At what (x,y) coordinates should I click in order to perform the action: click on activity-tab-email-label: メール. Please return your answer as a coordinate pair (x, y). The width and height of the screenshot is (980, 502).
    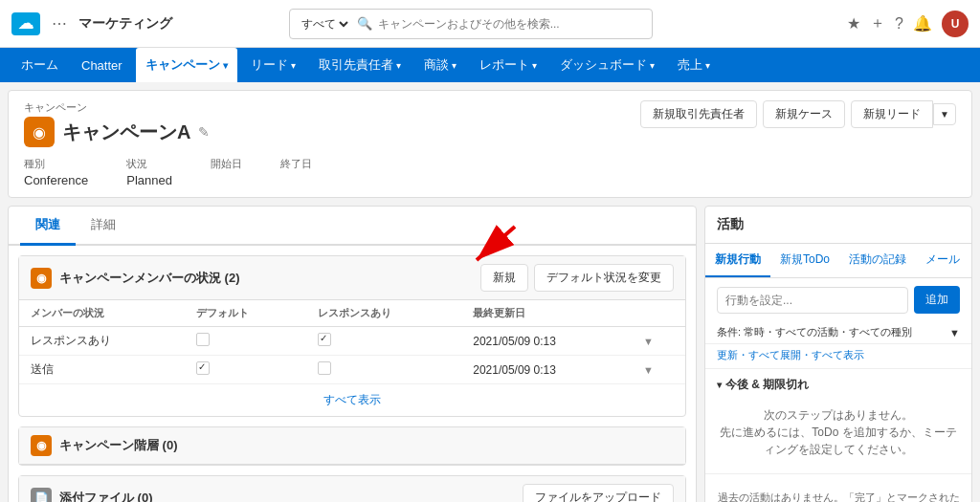
    Looking at the image, I should click on (943, 259).